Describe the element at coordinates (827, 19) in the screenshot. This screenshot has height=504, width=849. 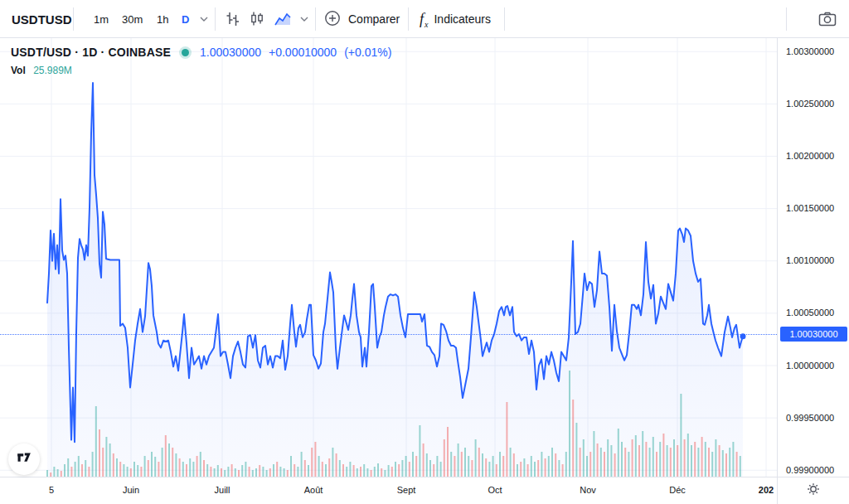
I see `camera-icon` at that location.